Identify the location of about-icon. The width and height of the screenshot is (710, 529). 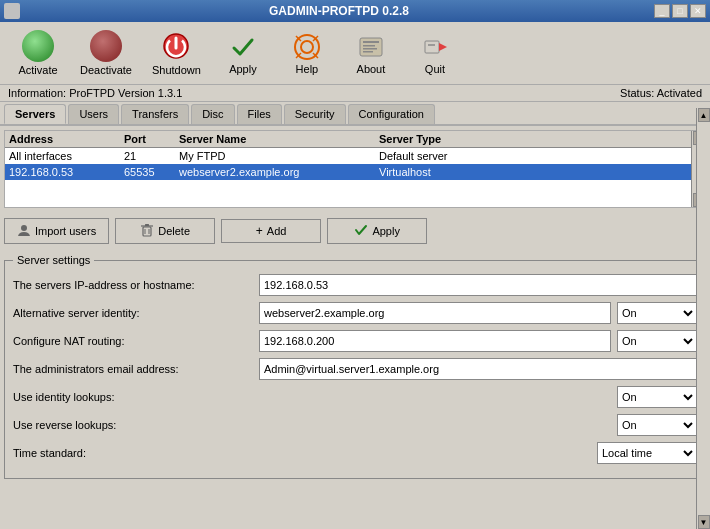
(371, 47).